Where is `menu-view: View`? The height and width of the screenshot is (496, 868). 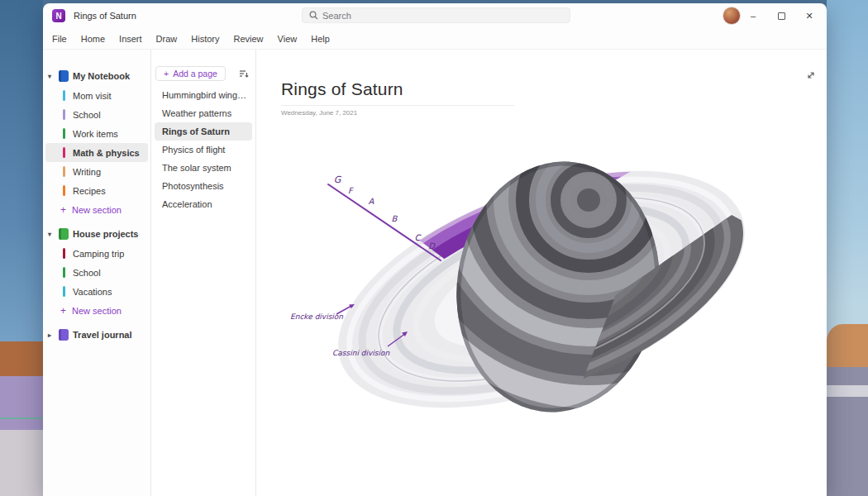
menu-view: View is located at coordinates (288, 39).